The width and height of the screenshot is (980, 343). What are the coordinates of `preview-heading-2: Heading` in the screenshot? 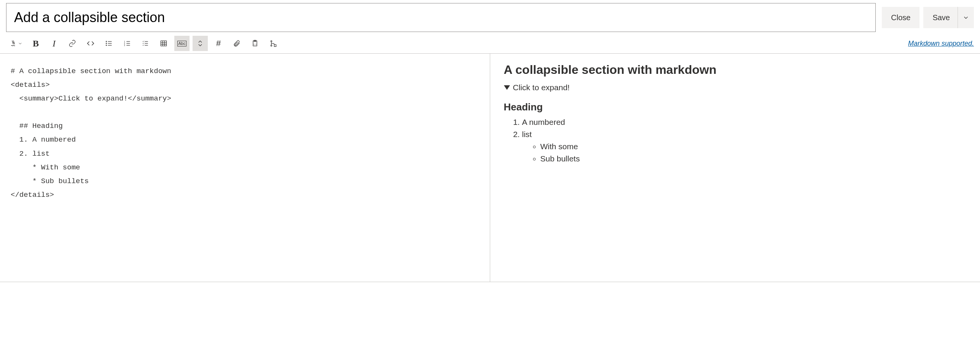 It's located at (735, 107).